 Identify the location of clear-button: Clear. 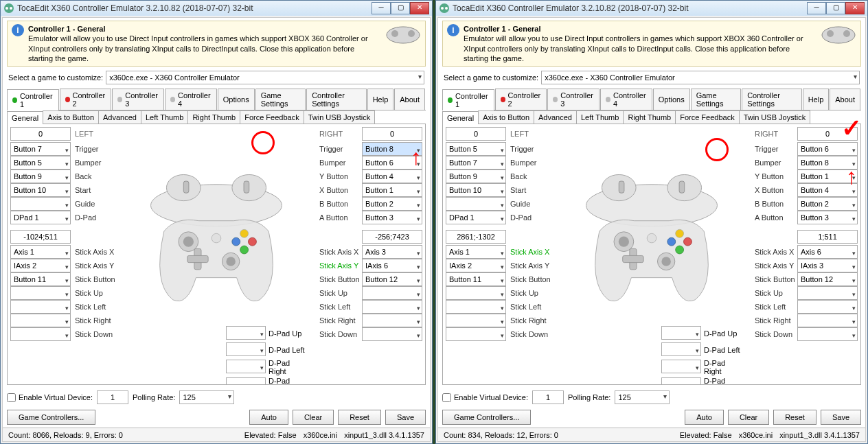
(313, 417).